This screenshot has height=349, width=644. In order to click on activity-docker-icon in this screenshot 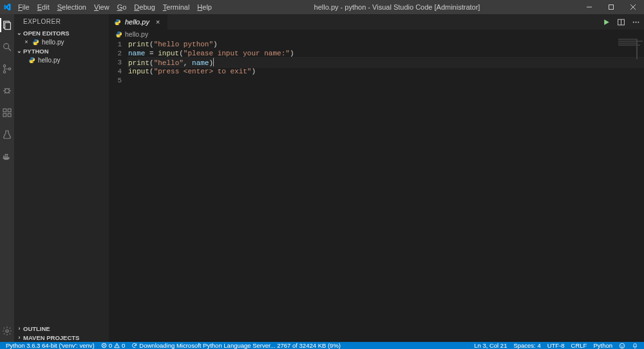, I will do `click(7, 156)`.